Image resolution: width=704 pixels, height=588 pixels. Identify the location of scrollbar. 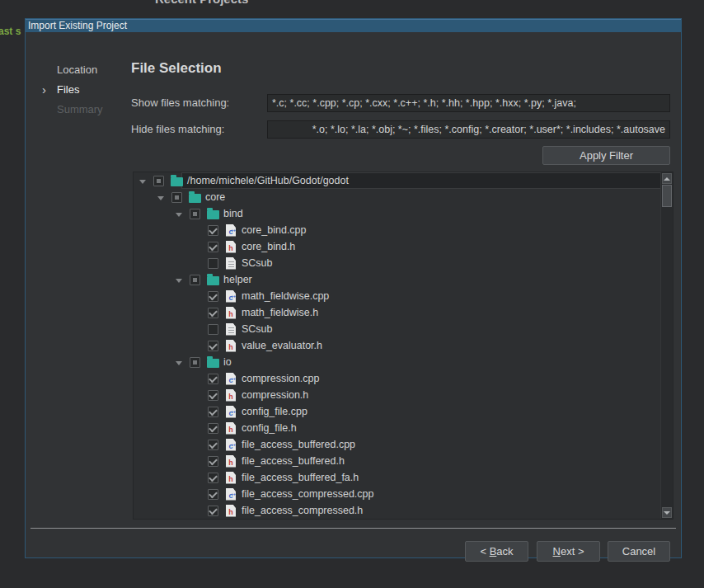
(666, 346).